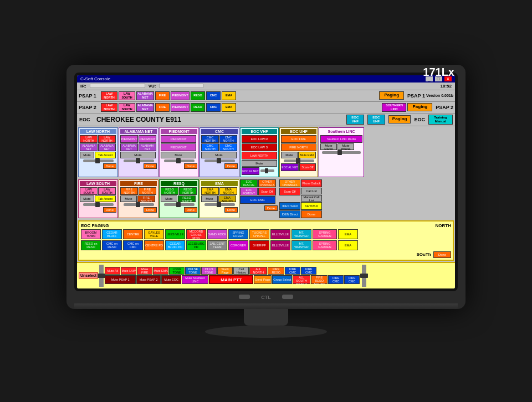 Image resolution: width=532 pixels, height=402 pixels. Describe the element at coordinates (259, 234) in the screenshot. I see `pg-tuckers-chapel: TUCKERS CHAPEL` at that location.